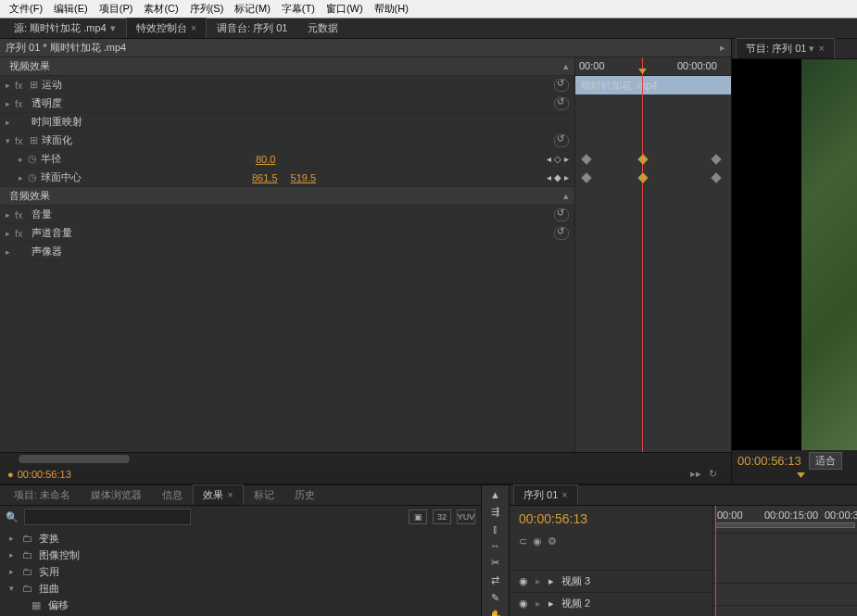 This screenshot has width=857, height=616. What do you see at coordinates (287, 196) in the screenshot?
I see `audio-effects-header: 音频效果 ▴` at bounding box center [287, 196].